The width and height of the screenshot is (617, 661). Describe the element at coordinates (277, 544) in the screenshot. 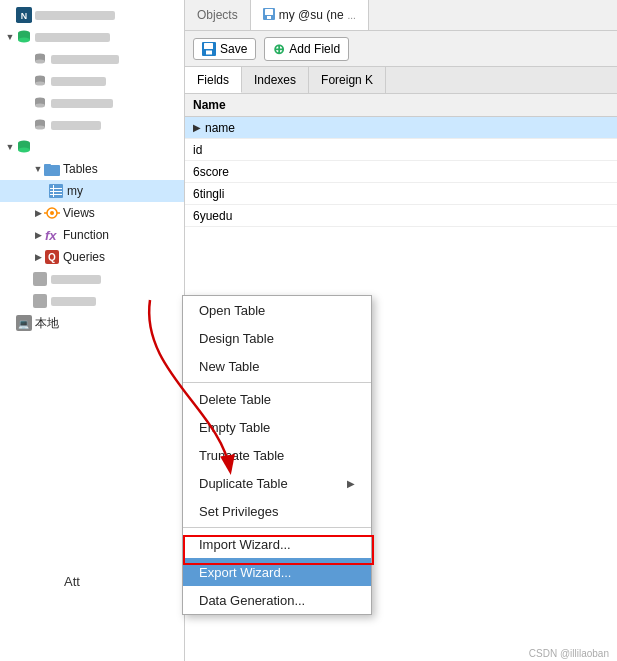

I see `menu-import-wizard: Import Wizard...` at that location.